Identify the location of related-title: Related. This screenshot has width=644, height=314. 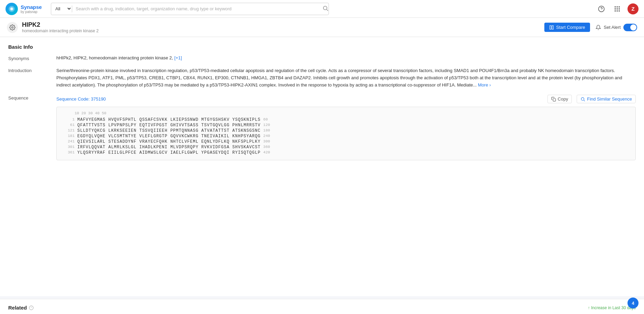
(21, 307).